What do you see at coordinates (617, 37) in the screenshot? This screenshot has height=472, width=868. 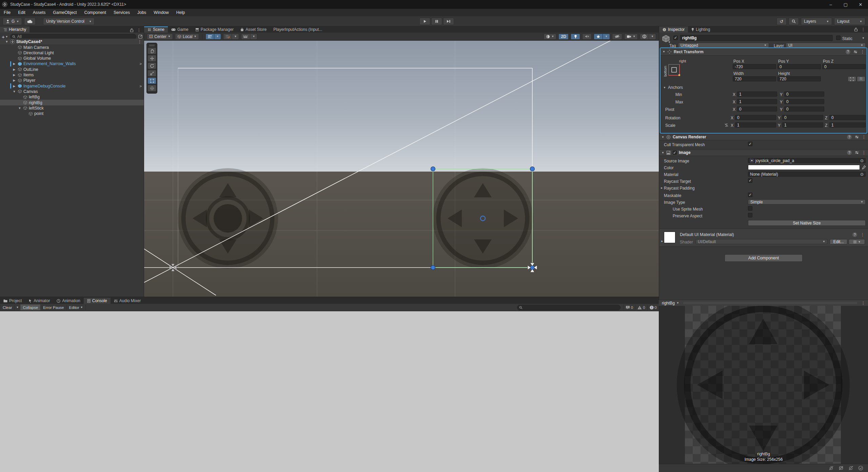 I see `scene-visibility-toggle` at bounding box center [617, 37].